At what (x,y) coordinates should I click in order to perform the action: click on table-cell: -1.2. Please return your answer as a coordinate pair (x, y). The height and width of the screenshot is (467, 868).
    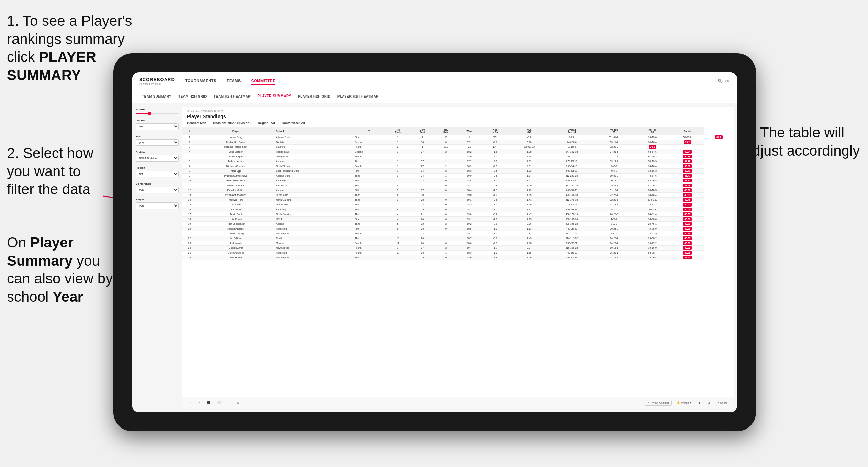
    Looking at the image, I should click on (495, 229).